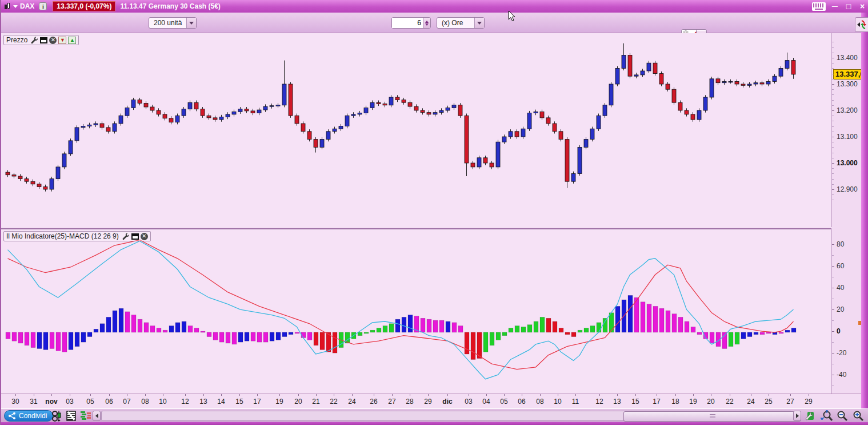 The height and width of the screenshot is (425, 868). What do you see at coordinates (819, 7) in the screenshot?
I see `keyboard-icon` at bounding box center [819, 7].